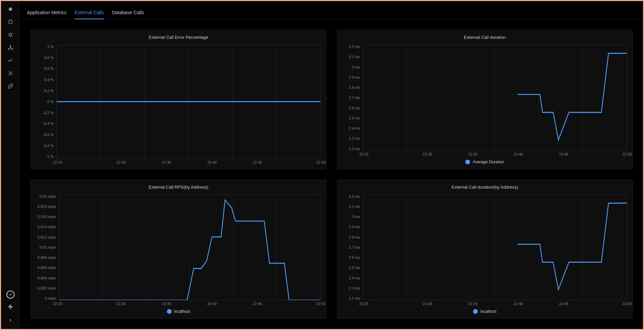 This screenshot has width=644, height=330. I want to click on y-tick: 0 req/s, so click(50, 298).